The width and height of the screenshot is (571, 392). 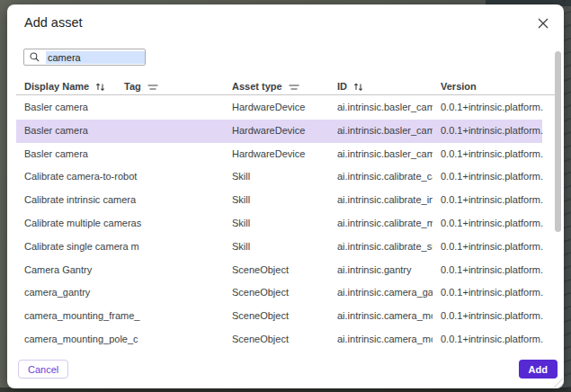 What do you see at coordinates (279, 316) in the screenshot?
I see `table-row: camera_mounting_frame_SceneObjectai.intr…` at bounding box center [279, 316].